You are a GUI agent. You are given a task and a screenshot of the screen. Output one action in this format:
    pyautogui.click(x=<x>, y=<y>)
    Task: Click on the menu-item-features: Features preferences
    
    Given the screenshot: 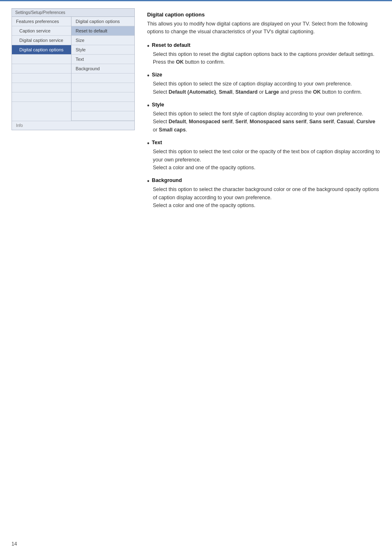 What is the action you would take?
    pyautogui.click(x=42, y=21)
    